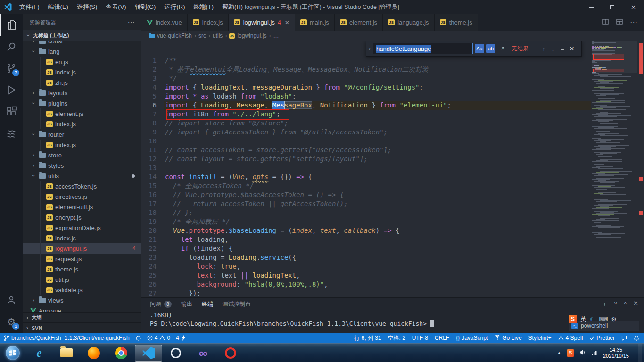 Image resolution: width=644 pixels, height=362 pixels. What do you see at coordinates (94, 353) in the screenshot?
I see `taskbar-firefox-icon` at bounding box center [94, 353].